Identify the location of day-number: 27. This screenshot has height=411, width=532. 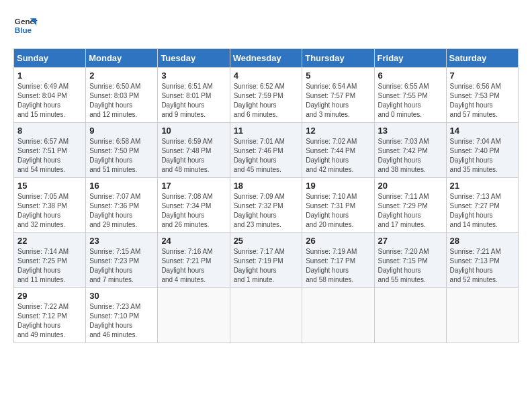
(410, 240).